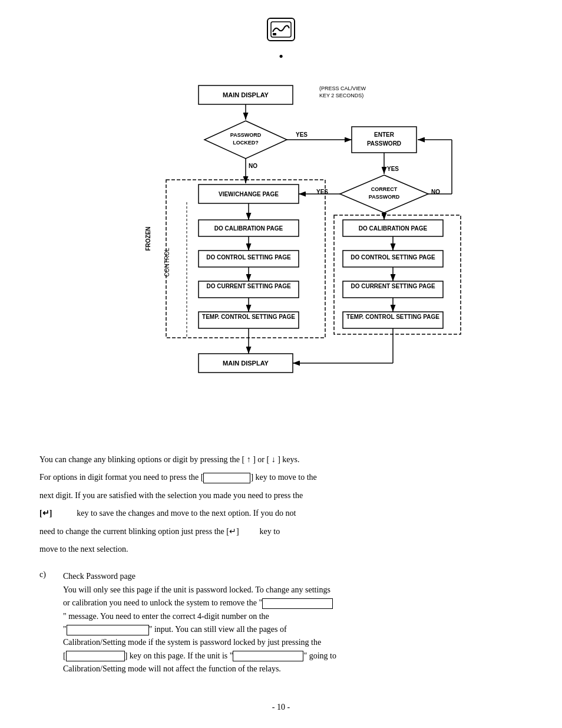 The height and width of the screenshot is (728, 562). What do you see at coordinates (200, 622) in the screenshot?
I see `section-c-content: Check Password page You will only see th…` at bounding box center [200, 622].